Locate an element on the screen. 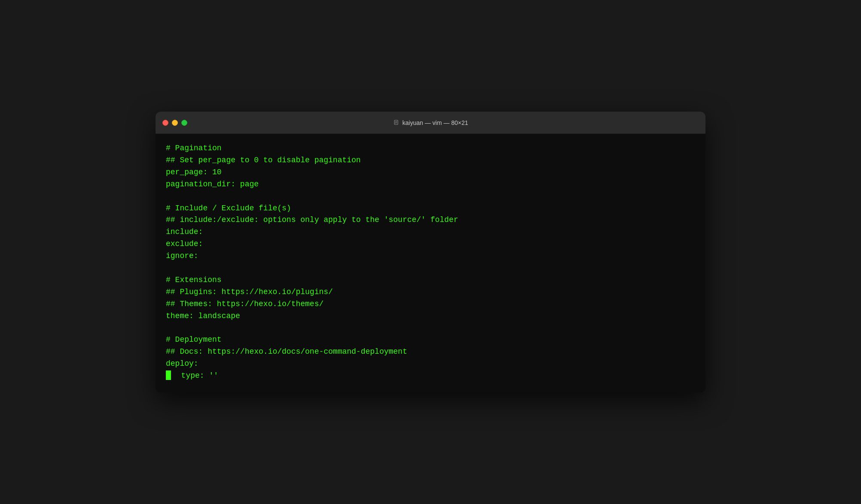  code-line-8: include: is located at coordinates (430, 232).